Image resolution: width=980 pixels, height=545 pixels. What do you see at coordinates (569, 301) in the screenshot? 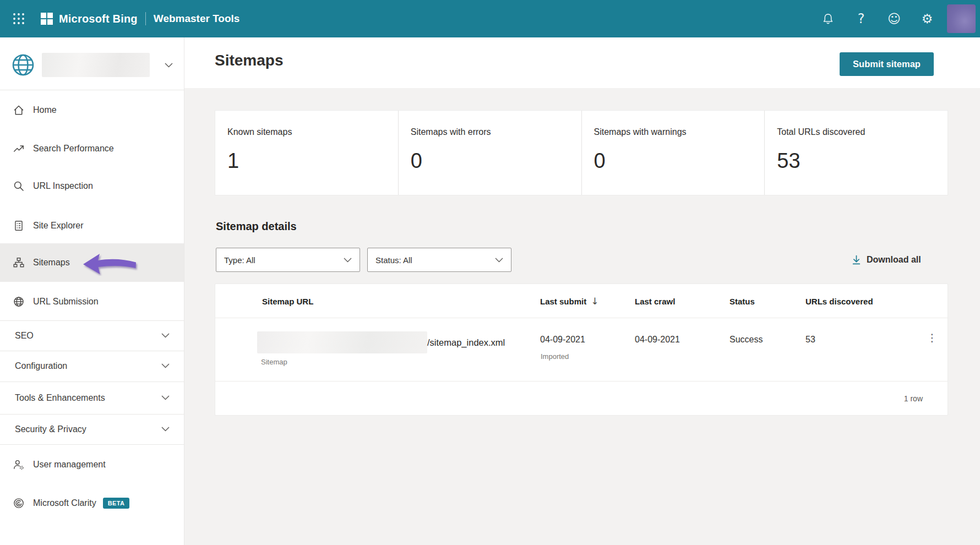
I see `column-header-last-submit: Last submit ↓` at bounding box center [569, 301].